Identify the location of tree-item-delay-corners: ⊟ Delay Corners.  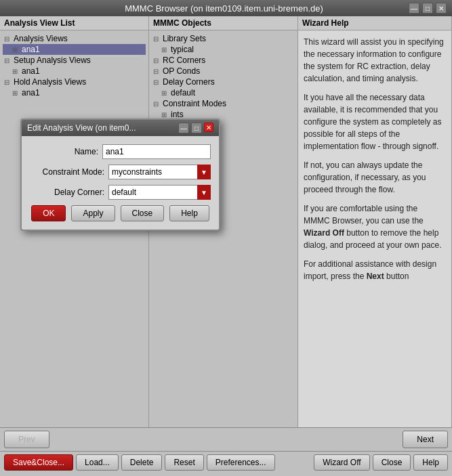
(224, 82).